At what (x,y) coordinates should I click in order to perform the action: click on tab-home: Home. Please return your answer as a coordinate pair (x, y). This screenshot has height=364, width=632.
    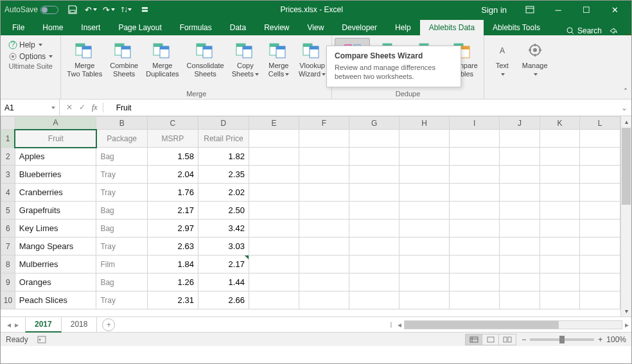
    Looking at the image, I should click on (53, 28).